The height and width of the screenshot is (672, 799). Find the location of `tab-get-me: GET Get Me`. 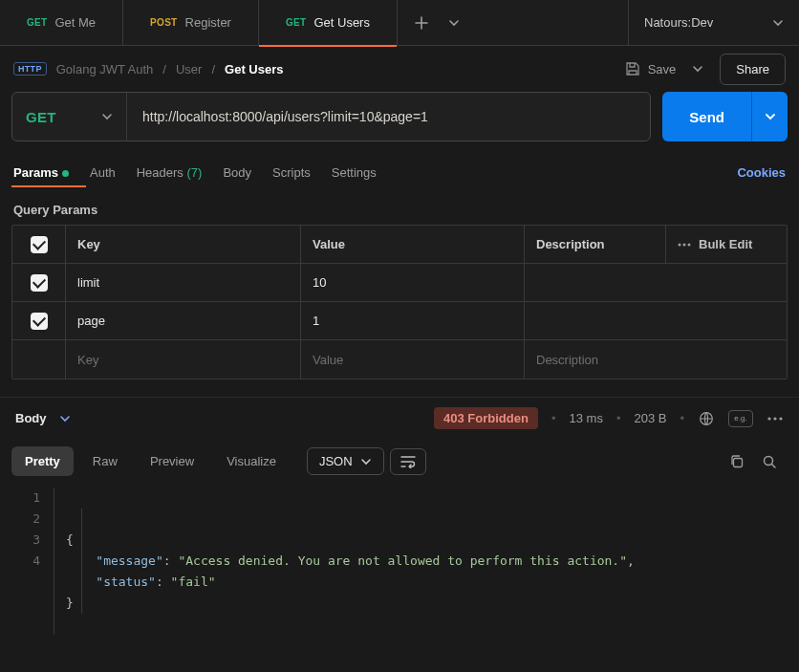

tab-get-me: GET Get Me is located at coordinates (61, 23).